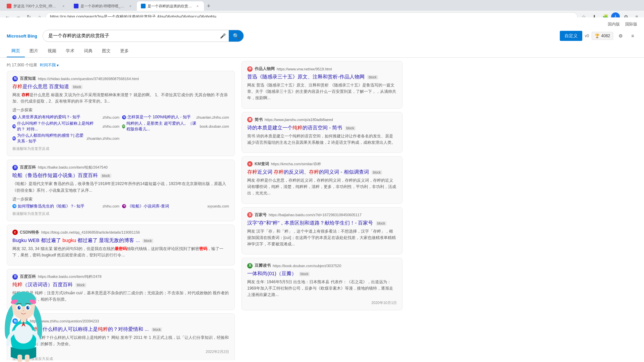 The height and width of the screenshot is (362, 644). I want to click on sub-link-text-1-4: 纯粹的人，是那类主 超可爱的人。（课程版你看儿..., so click(162, 126).